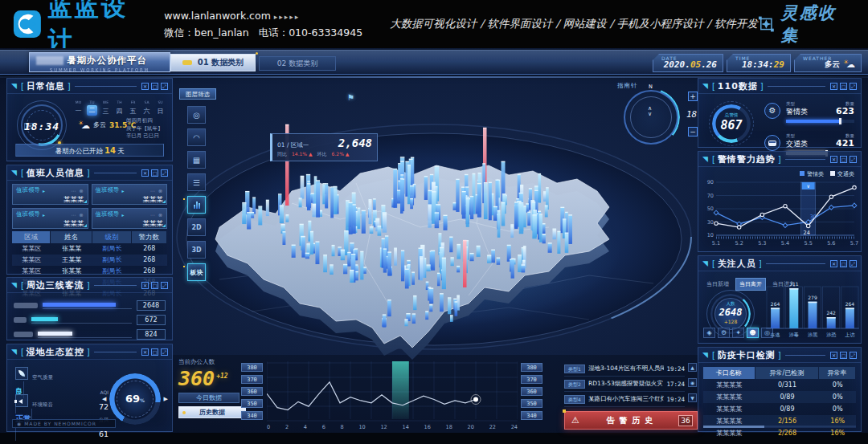 The height and width of the screenshot is (444, 868). Describe the element at coordinates (780, 427) in the screenshot. I see `table-scrollbar` at that location.